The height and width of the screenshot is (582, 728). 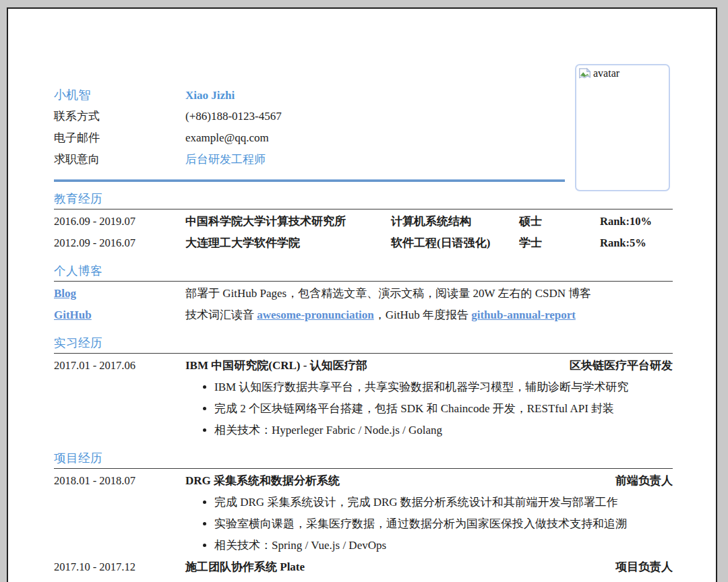 What do you see at coordinates (363, 243) in the screenshot?
I see `education-row: 2012.09 - 2016.07 大连理工大学软件学院 软件工程(日语强化) …` at bounding box center [363, 243].